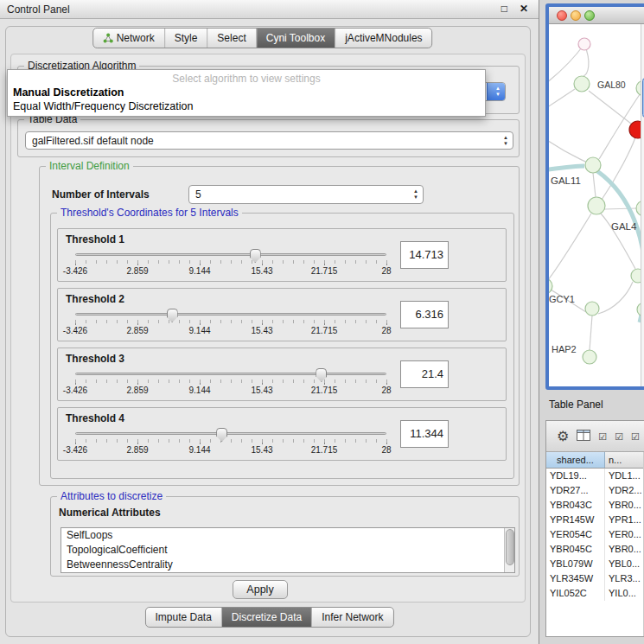 This screenshot has height=644, width=644. What do you see at coordinates (590, 357) in the screenshot?
I see `network-node-hap2` at bounding box center [590, 357].